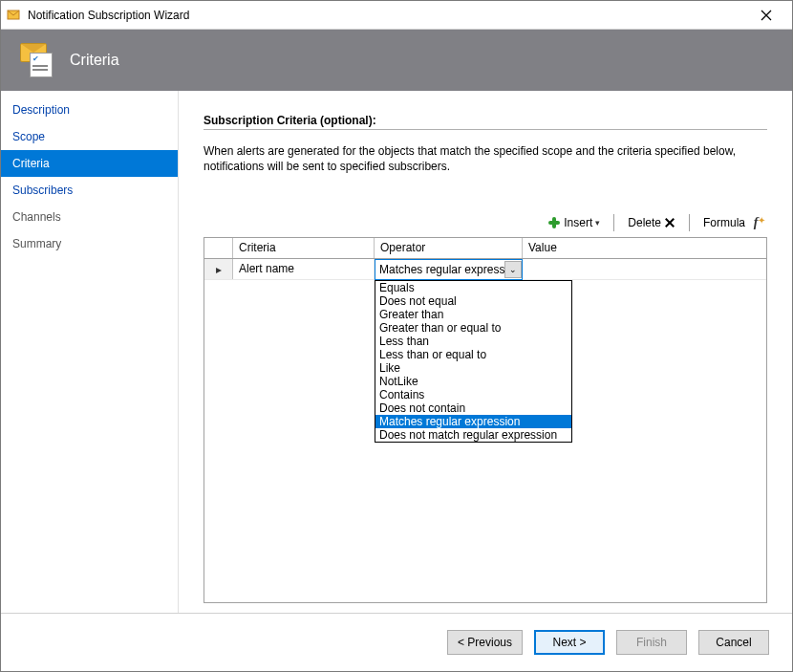 This screenshot has height=672, width=793. Describe the element at coordinates (474, 361) in the screenshot. I see `operator-dropdown: EqualsDoes not equalGreater thanGreater …` at that location.